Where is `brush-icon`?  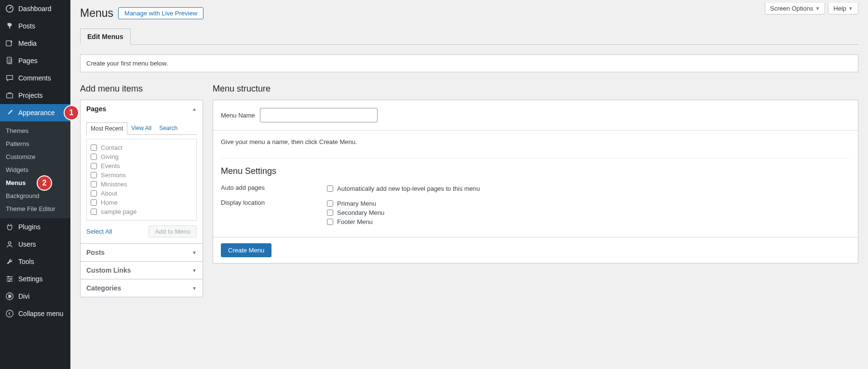 brush-icon is located at coordinates (10, 113).